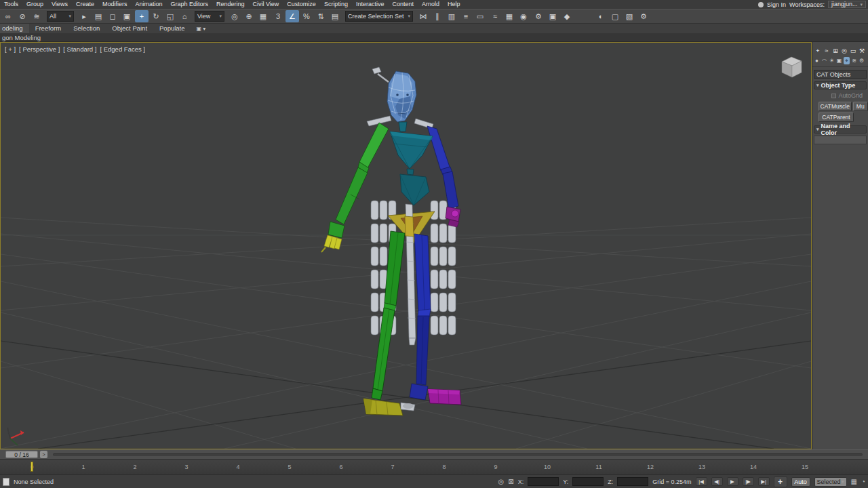 The image size is (868, 488). Describe the element at coordinates (22, 16) in the screenshot. I see `unlink-selection-icon: ⊘` at that location.